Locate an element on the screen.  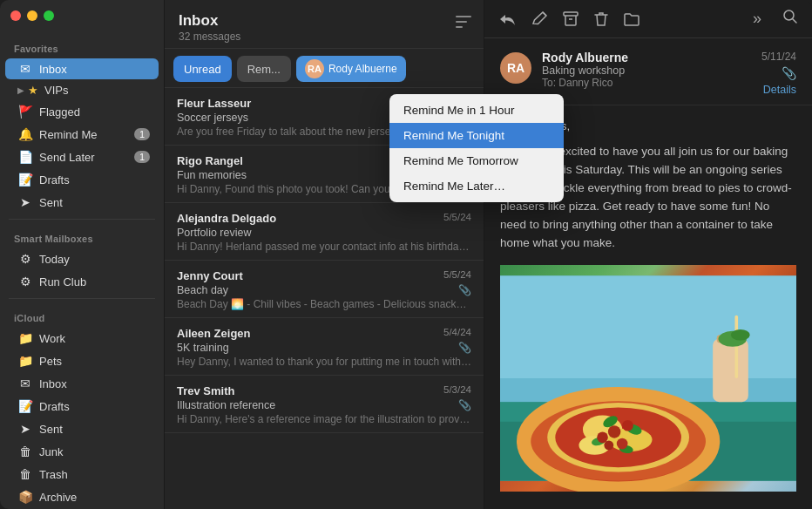
archive-button is located at coordinates (571, 19).